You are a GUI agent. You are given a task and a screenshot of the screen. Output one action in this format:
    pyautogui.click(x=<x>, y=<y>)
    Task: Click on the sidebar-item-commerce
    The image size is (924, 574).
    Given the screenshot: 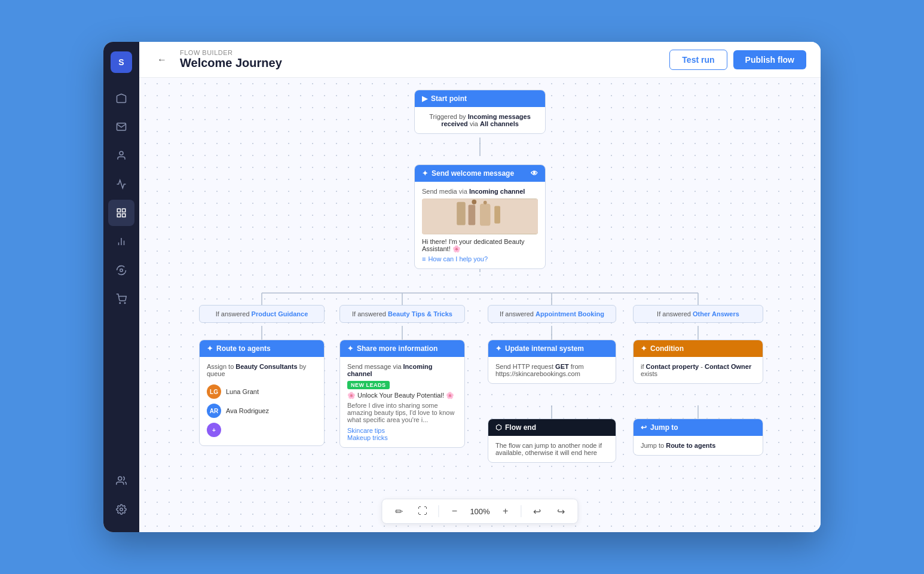 What is the action you would take?
    pyautogui.click(x=121, y=299)
    